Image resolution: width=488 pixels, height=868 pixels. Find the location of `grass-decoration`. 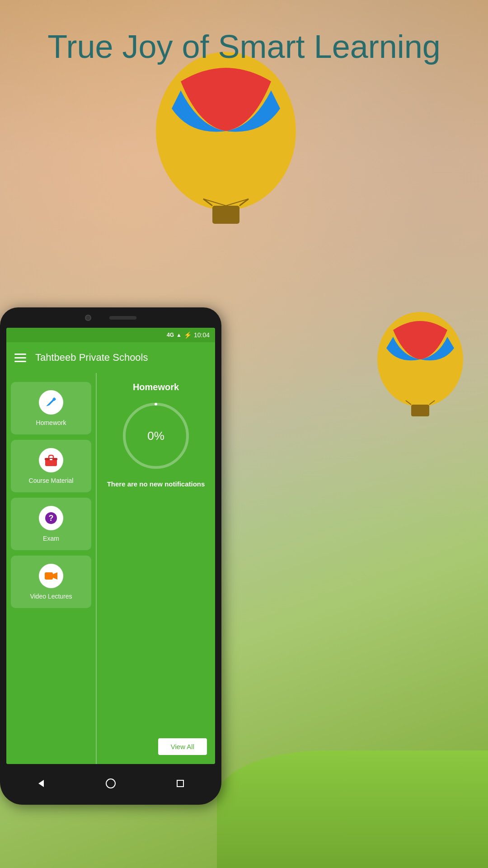

grass-decoration is located at coordinates (352, 809).